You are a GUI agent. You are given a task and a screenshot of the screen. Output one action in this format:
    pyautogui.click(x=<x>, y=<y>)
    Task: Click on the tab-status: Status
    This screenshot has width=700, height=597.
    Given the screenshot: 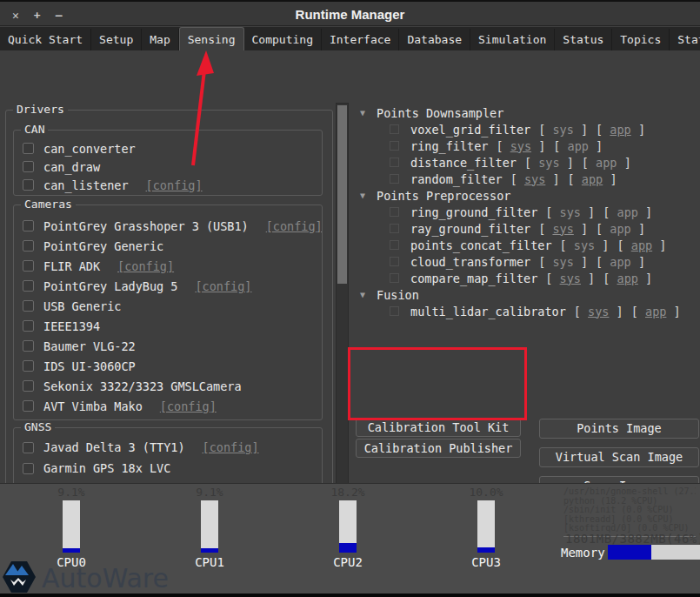 What is the action you would take?
    pyautogui.click(x=583, y=40)
    